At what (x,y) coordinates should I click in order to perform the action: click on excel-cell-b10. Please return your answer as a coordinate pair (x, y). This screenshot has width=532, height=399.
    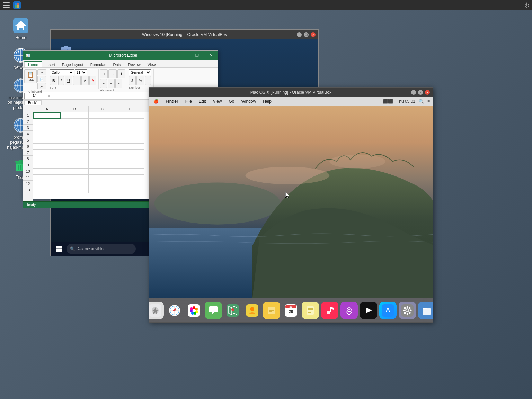
    Looking at the image, I should click on (75, 172).